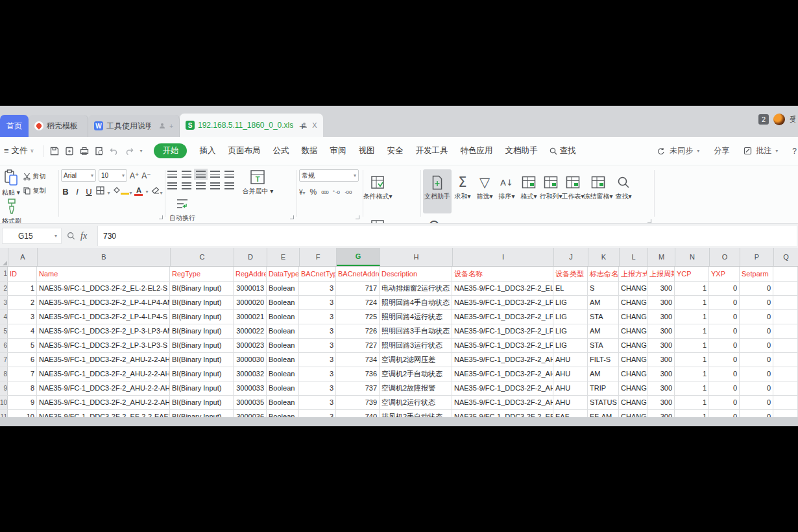  Describe the element at coordinates (318, 359) in the screenshot. I see `cell-F7: 3` at that location.